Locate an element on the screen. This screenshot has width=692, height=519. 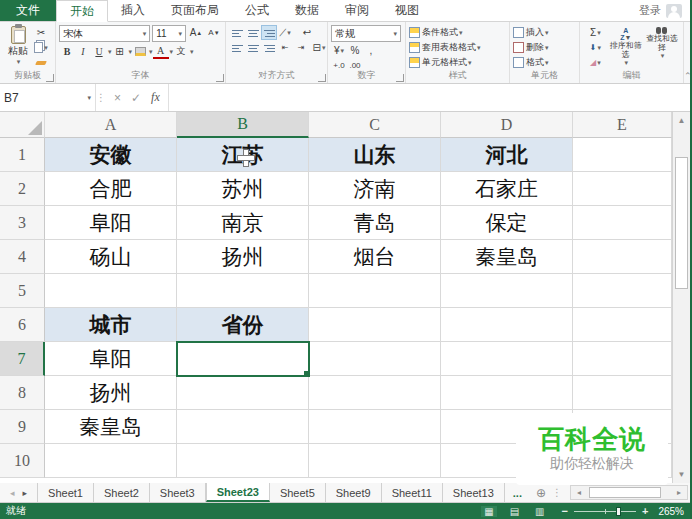
horizontal-scrollbar: ◂ ▸ is located at coordinates (629, 492).